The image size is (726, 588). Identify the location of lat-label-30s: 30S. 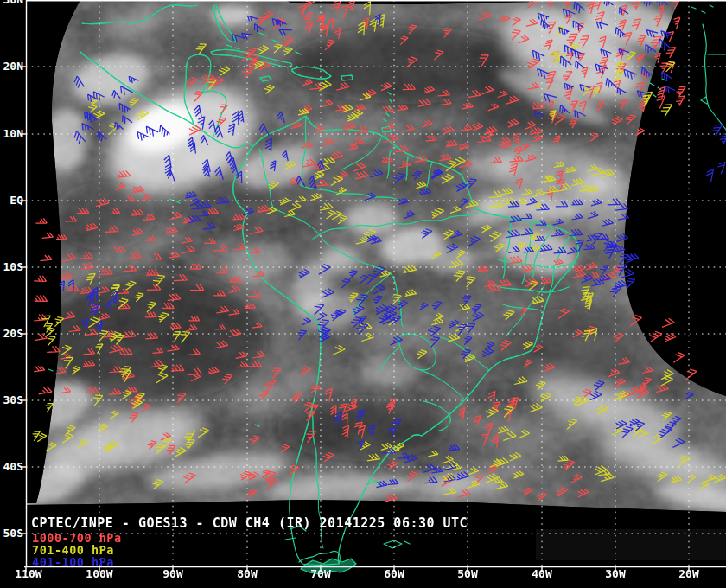
(12, 400).